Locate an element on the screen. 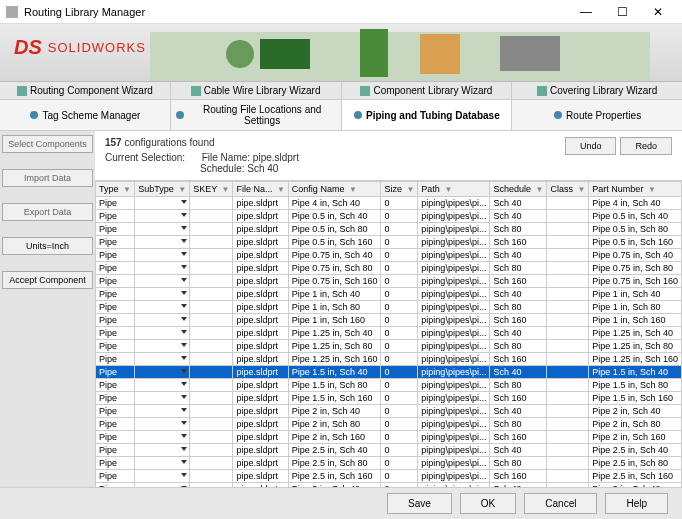  col-type: Type ▼ is located at coordinates (116, 190).